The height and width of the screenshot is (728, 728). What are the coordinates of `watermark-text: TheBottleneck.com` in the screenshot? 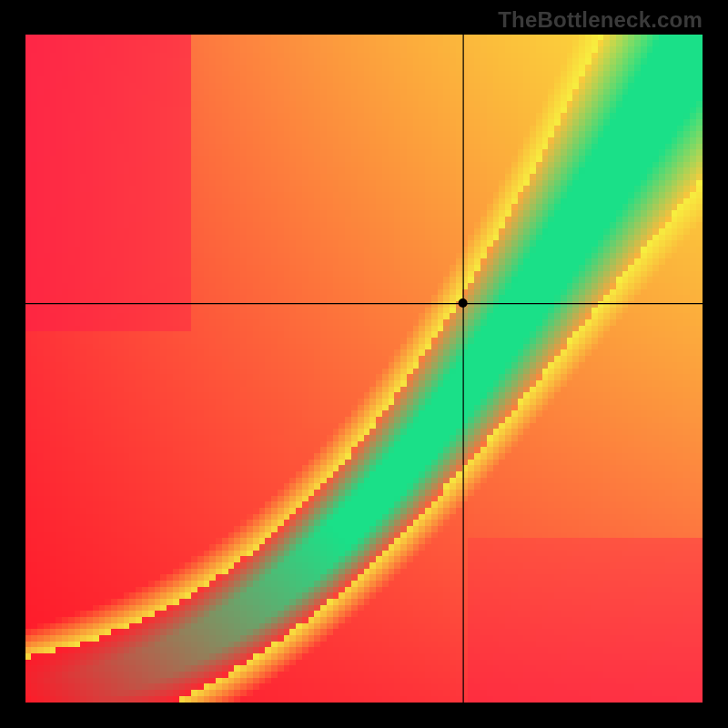 It's located at (601, 20).